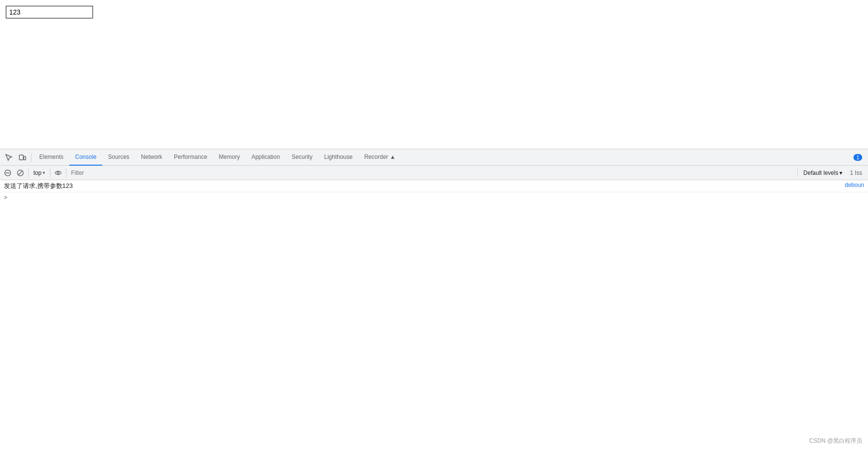  I want to click on log-message: 发送了请求,携带参数123, so click(38, 186).